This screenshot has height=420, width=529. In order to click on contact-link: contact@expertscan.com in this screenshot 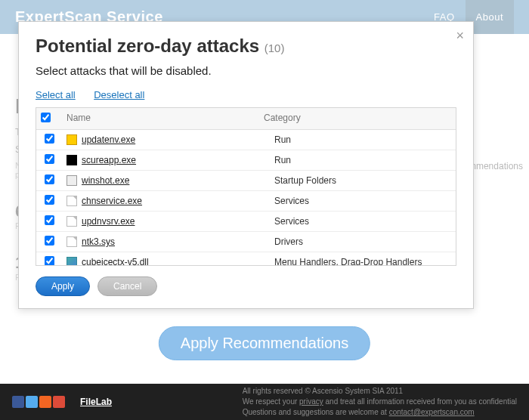, I will do `click(432, 412)`.